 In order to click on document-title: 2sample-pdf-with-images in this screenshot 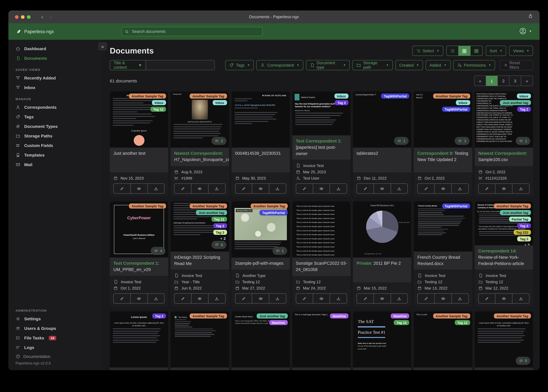, I will do `click(260, 263)`.